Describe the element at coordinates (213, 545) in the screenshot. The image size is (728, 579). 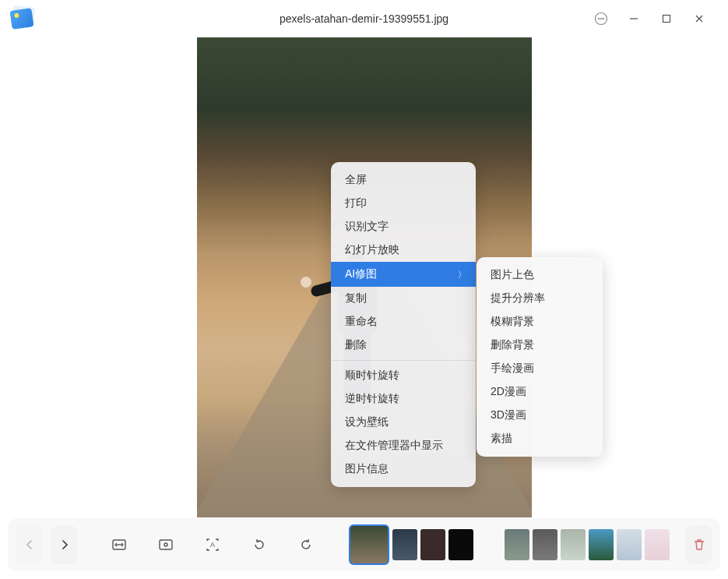
I see `toolbar-tools: A` at that location.